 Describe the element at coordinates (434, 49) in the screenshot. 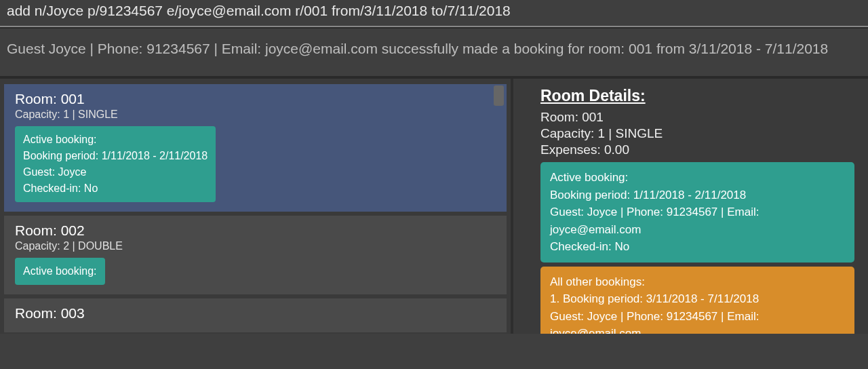

I see `status-message: Guest Joyce | Phone: 91234567 | Email: j…` at that location.